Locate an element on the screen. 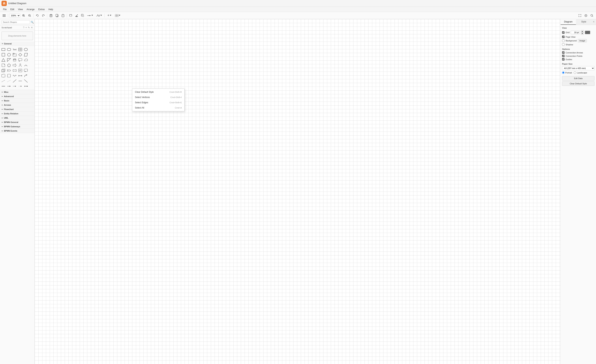  search-icon: 🔍 is located at coordinates (32, 22).